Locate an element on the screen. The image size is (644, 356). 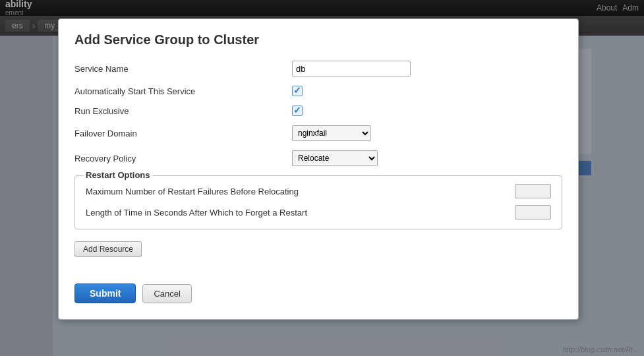
forget-restart-time-label: Length of Time in Seconds After Which to… is located at coordinates (298, 212).